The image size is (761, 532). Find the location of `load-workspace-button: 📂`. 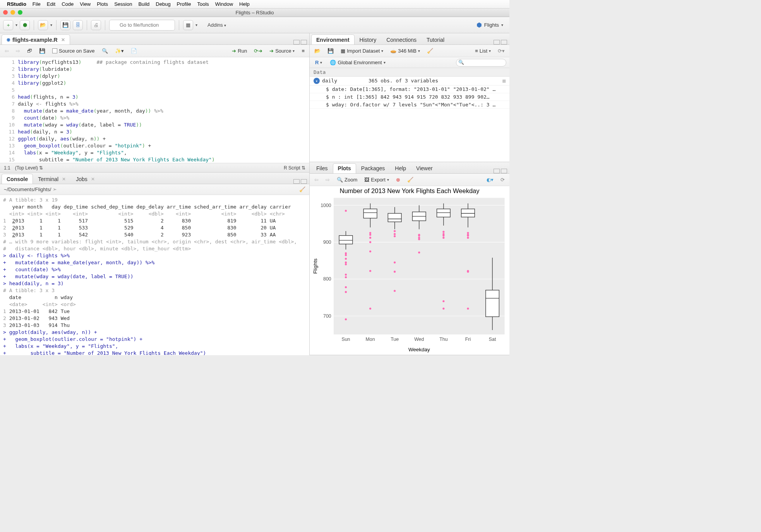

load-workspace-button: 📂 is located at coordinates (317, 51).